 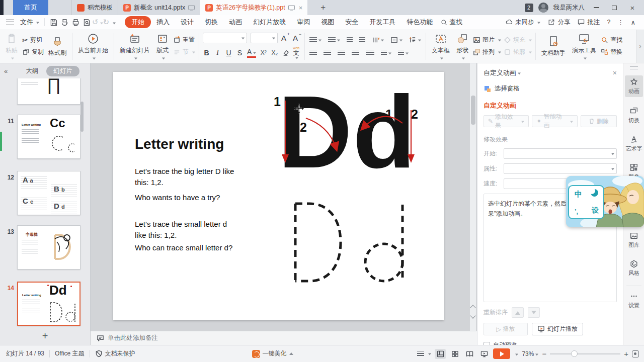 I want to click on slide-paragraph-2: Who wants to have a try?, so click(x=198, y=198).